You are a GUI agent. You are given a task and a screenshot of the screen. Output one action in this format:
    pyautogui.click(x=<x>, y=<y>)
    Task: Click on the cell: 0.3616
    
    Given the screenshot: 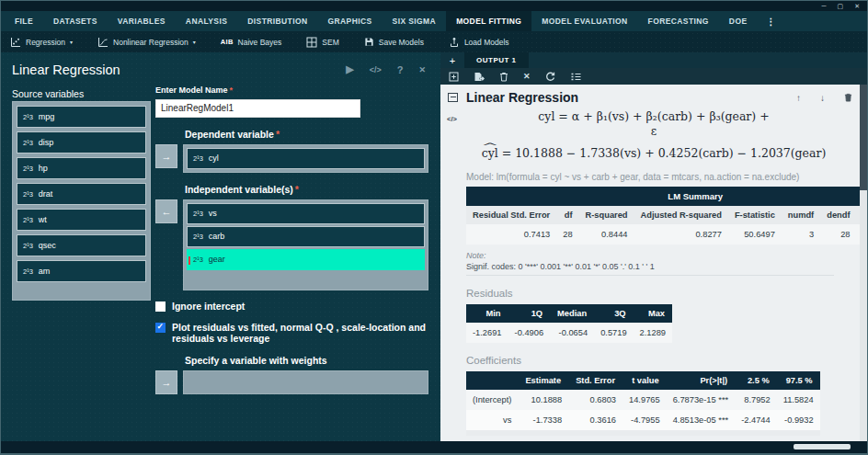 What is the action you would take?
    pyautogui.click(x=596, y=420)
    